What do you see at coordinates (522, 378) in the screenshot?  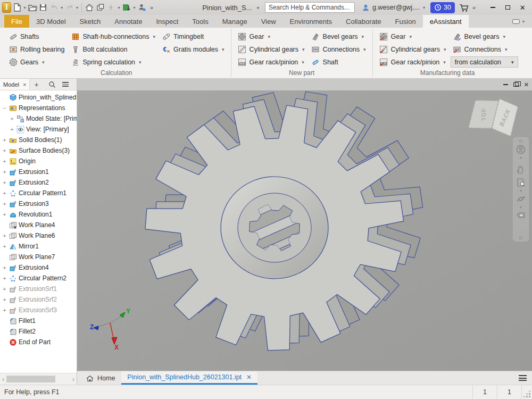 I see `tab-list-menu-icon` at bounding box center [522, 378].